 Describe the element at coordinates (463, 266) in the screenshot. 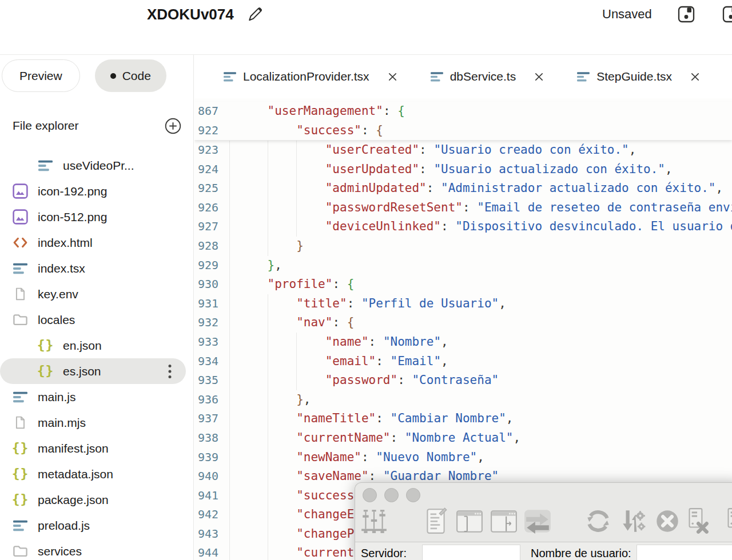

I see `code-line: 929 },` at that location.